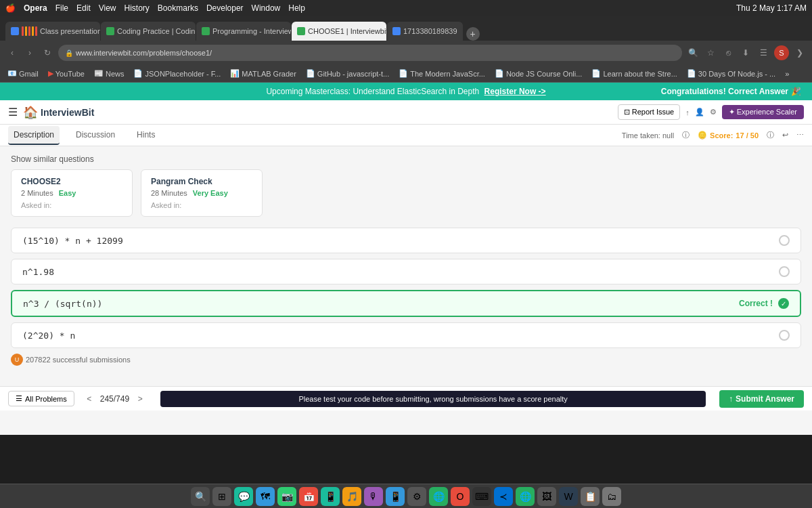 The image size is (812, 508). I want to click on banner-text: Upcoming Masterclass: Understand Elastic…, so click(372, 91).